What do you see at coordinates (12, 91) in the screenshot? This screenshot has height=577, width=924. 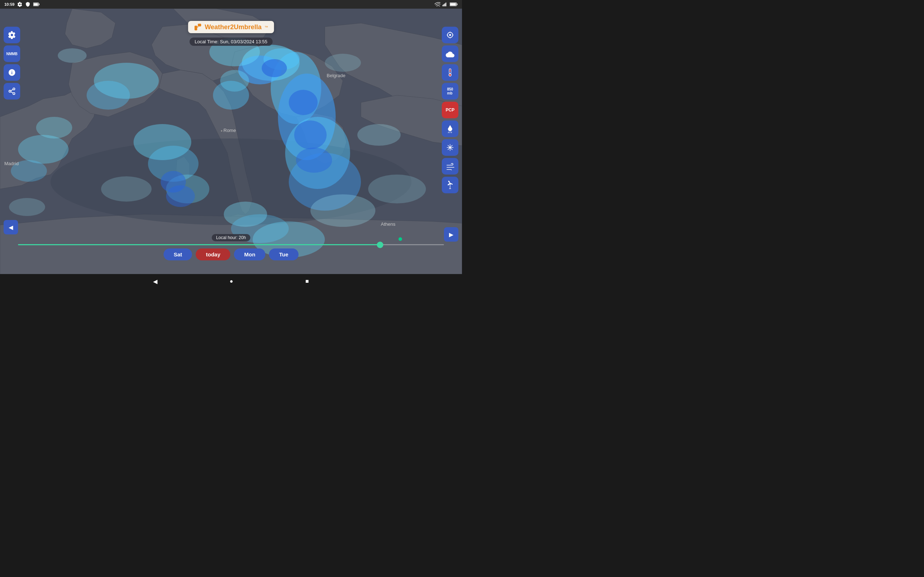 I see `share-icon` at bounding box center [12, 91].